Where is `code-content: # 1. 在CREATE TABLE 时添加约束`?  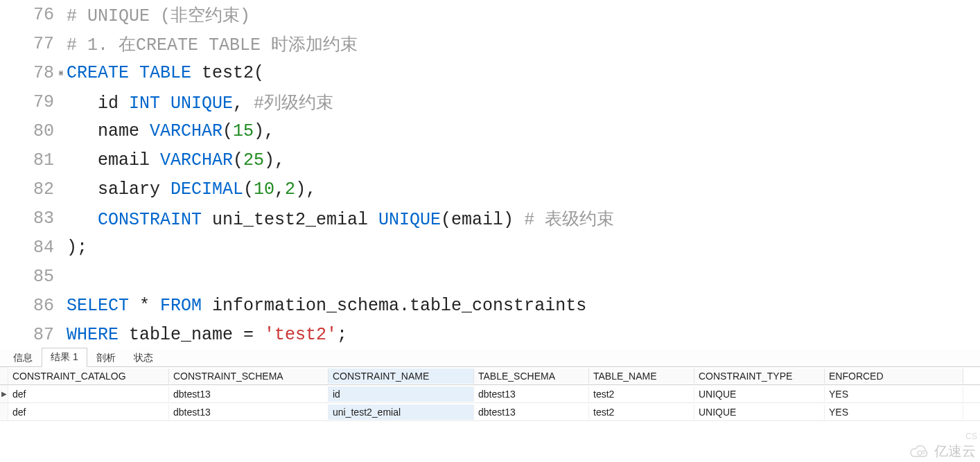 code-content: # 1. 在CREATE TABLE 时添加约束 is located at coordinates (211, 44).